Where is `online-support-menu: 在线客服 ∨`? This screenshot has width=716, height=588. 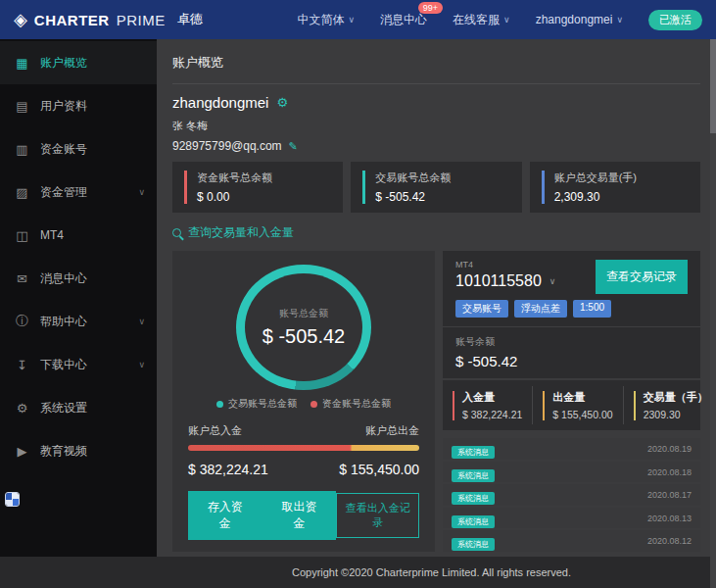
online-support-menu: 在线客服 ∨ is located at coordinates (482, 20).